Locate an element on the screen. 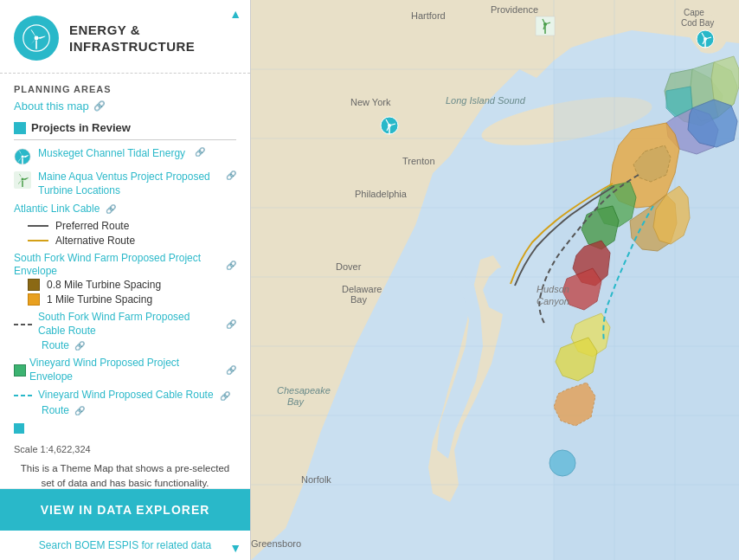 The height and width of the screenshot is (560, 739). vineyard-cable-route-label: Route 🔗 is located at coordinates (138, 410).